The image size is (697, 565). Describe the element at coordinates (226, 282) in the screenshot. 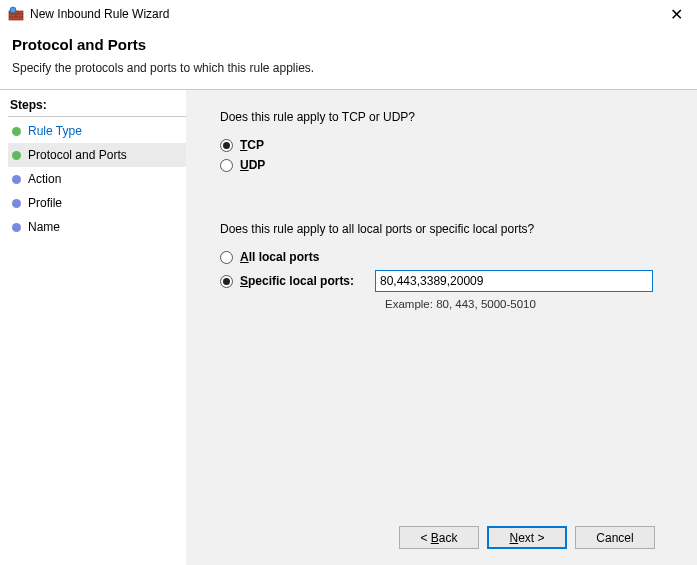

I see `radio-input-specific-ports` at that location.